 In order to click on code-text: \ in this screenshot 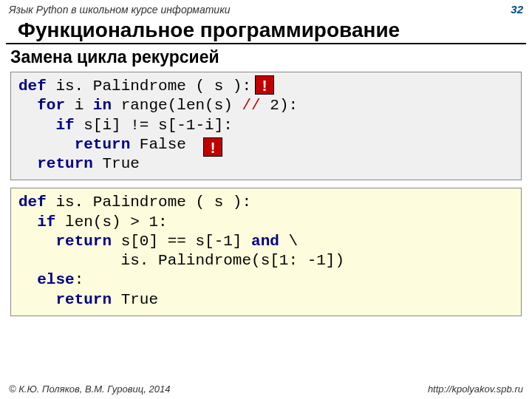, I will do `click(288, 241)`.